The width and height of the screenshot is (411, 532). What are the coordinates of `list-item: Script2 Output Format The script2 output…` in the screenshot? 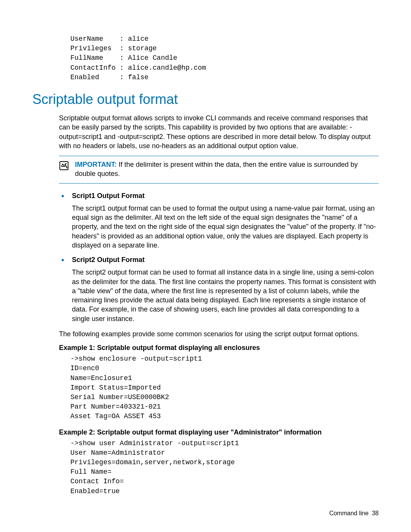 It's located at (219, 289).